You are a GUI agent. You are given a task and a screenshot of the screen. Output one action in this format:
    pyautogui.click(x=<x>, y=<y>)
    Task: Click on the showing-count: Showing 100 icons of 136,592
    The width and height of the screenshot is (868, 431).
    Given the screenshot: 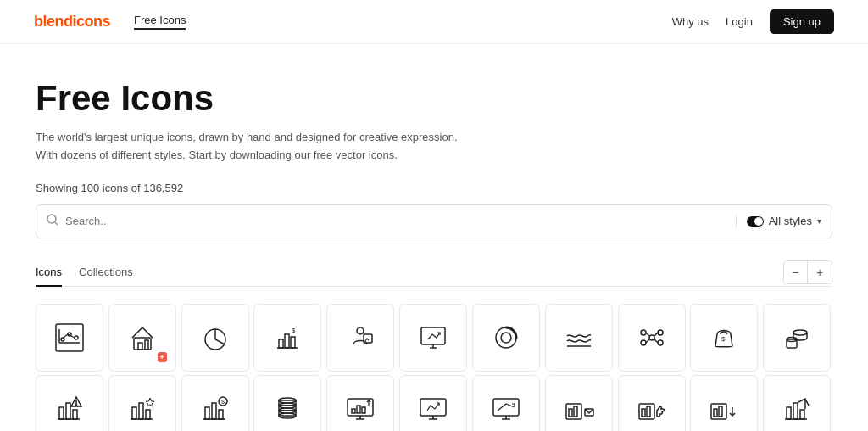 What is the action you would take?
    pyautogui.click(x=434, y=188)
    